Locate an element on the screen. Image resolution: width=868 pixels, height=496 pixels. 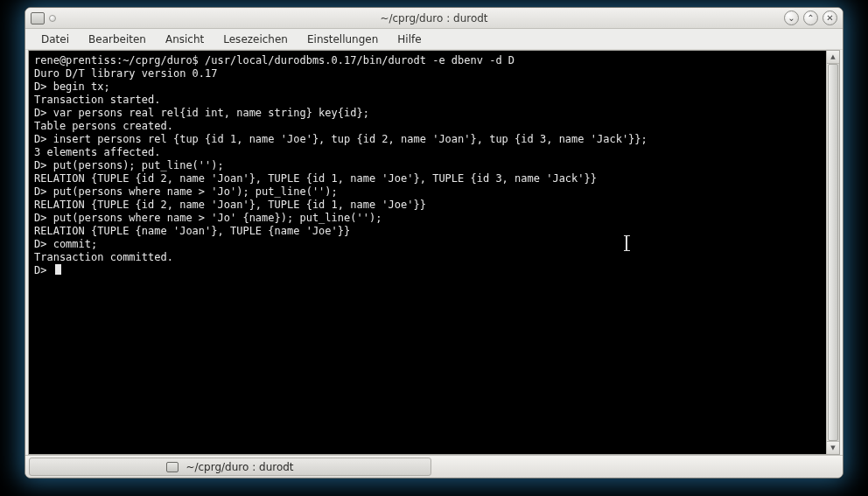
window-title: ~/cprg/duro : durodt is located at coordinates (434, 18).